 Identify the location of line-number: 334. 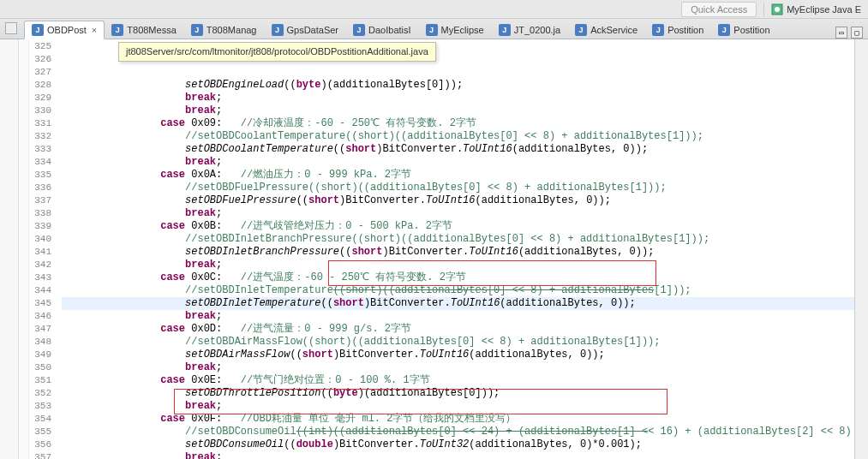
(40, 163).